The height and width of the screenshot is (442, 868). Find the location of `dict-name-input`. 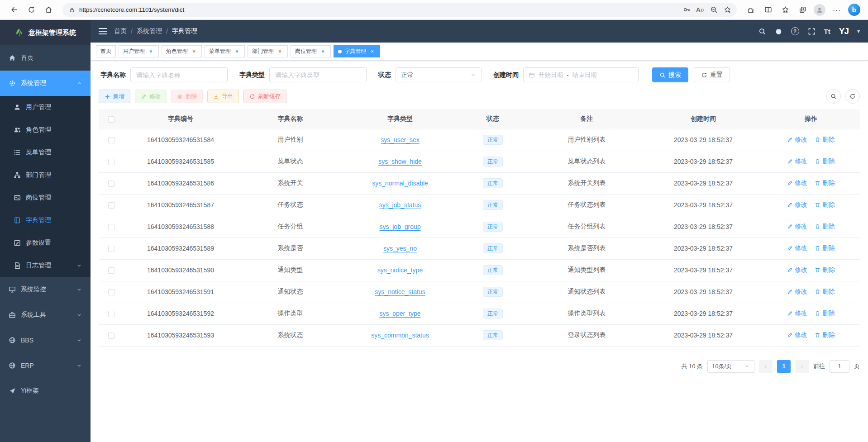

dict-name-input is located at coordinates (179, 75).